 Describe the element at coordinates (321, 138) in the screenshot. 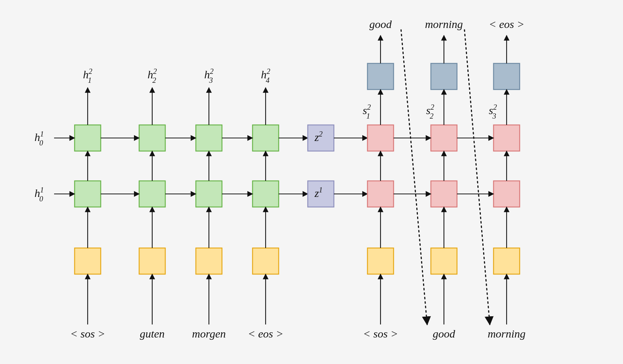

I see `context-top` at that location.